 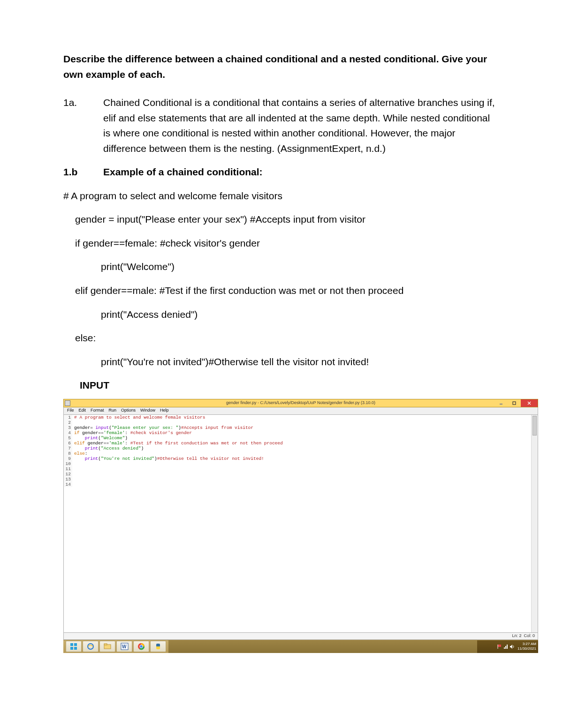 What do you see at coordinates (514, 403) in the screenshot?
I see `maximize-button` at bounding box center [514, 403].